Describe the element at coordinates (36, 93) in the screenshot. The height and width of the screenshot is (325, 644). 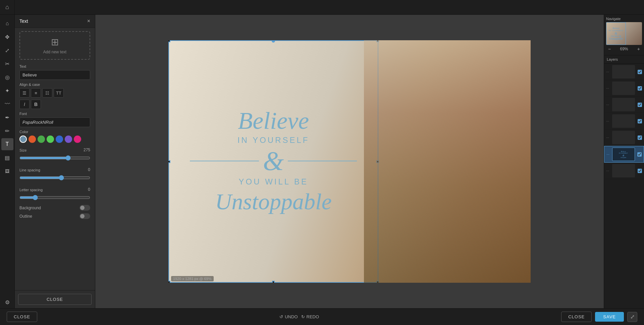
I see `align-center-btn: ≡` at that location.